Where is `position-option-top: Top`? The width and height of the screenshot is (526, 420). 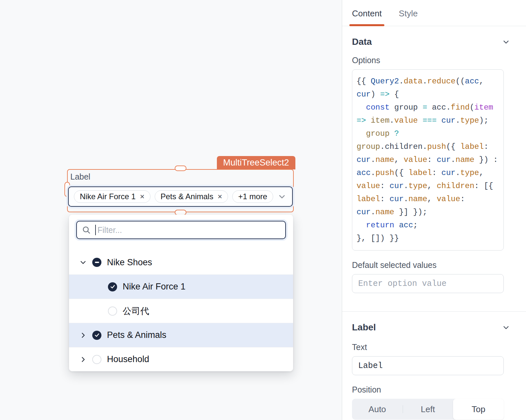 position-option-top: Top is located at coordinates (478, 409).